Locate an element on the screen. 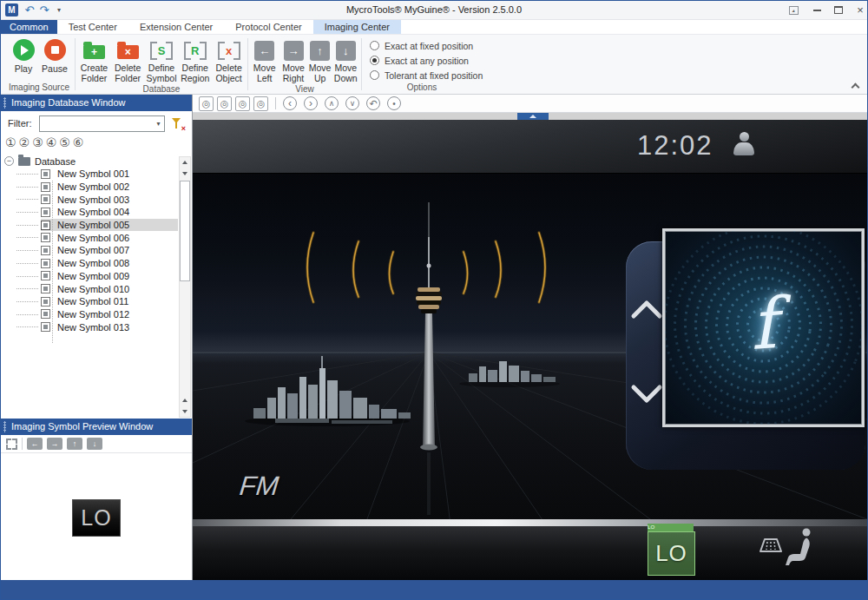  match-overlay-region: LO is located at coordinates (672, 554).